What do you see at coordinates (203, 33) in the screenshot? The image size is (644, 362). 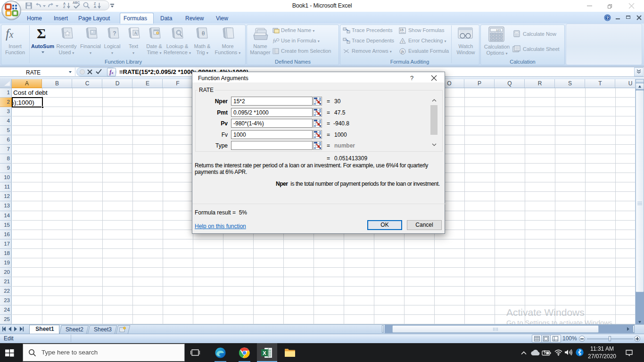 I see `svg-text: θ` at bounding box center [203, 33].